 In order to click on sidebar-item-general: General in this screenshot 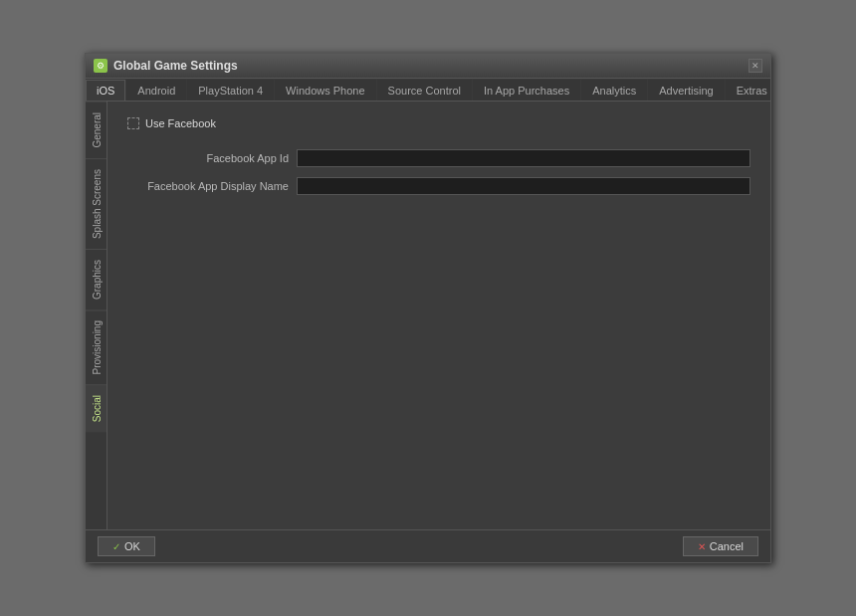, I will do `click(96, 129)`.